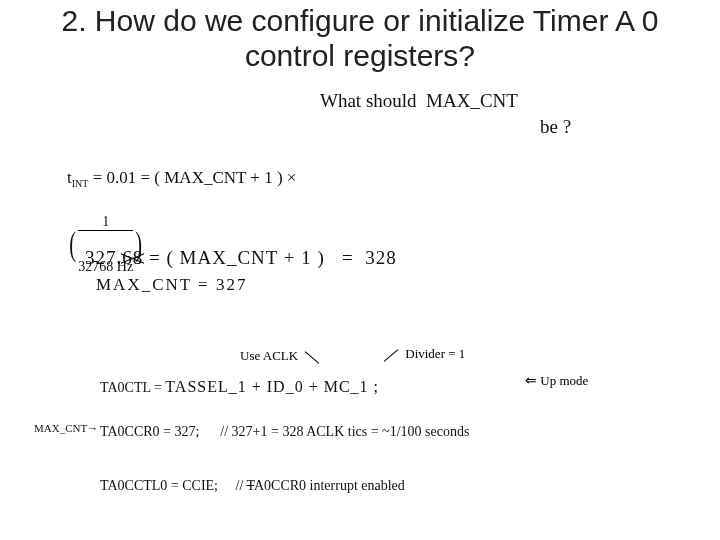 This screenshot has height=540, width=720. I want to click on code-line-ta0cctl0: TA0CCTL0 = CCIE; // TA0CCR0 interrupt en…, so click(252, 486).